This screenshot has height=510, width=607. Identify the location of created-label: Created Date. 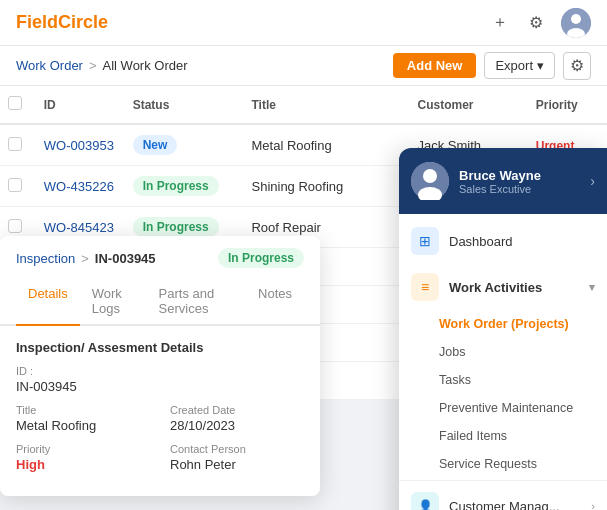
(237, 410).